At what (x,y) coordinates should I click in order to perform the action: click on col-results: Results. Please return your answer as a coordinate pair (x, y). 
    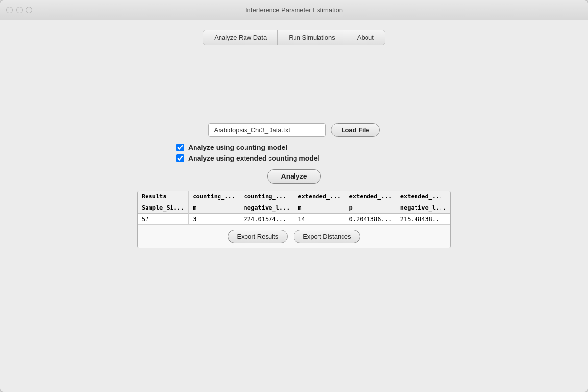
    Looking at the image, I should click on (163, 197).